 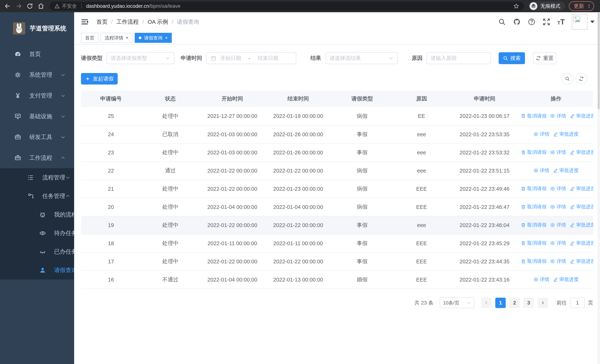 What do you see at coordinates (54, 196) in the screenshot?
I see `sidebar-item-label: 任务管理` at bounding box center [54, 196].